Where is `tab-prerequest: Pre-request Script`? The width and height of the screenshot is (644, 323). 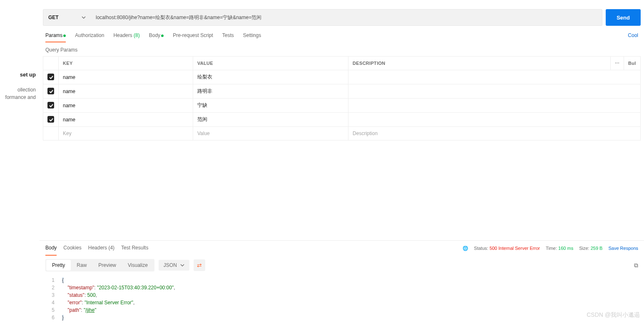 tab-prerequest: Pre-request Script is located at coordinates (193, 36).